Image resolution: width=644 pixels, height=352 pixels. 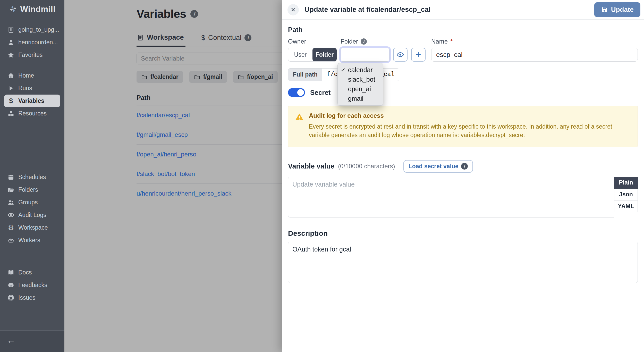 I want to click on path-controls: Owner Folder i Name * User Folder, so click(x=463, y=50).